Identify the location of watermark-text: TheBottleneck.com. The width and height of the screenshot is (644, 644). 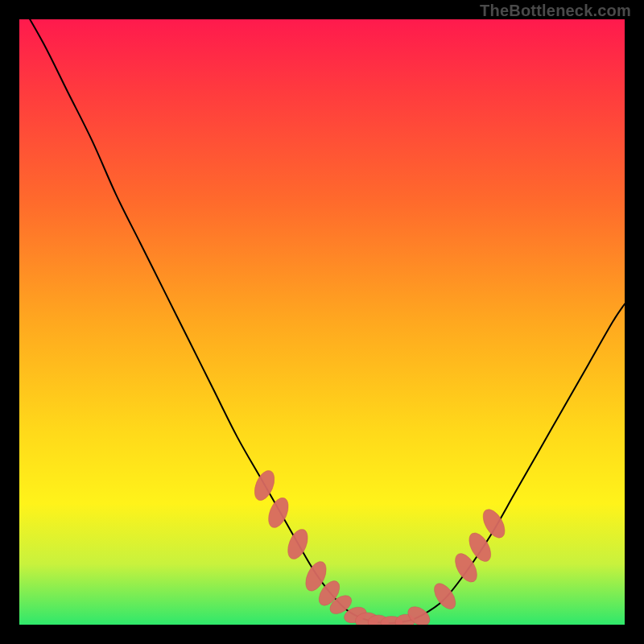
(555, 11).